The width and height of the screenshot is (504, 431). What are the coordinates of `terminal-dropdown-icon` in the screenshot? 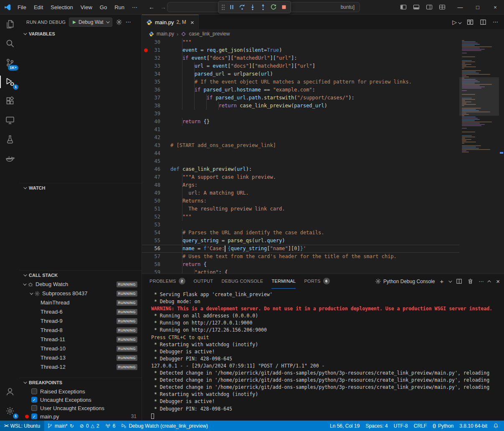 It's located at (450, 281).